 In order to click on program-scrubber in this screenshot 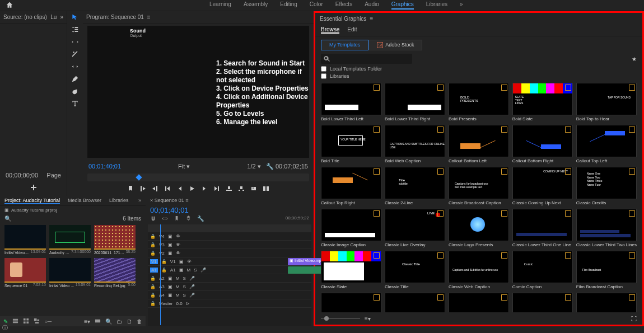, I will do `click(198, 177)`.